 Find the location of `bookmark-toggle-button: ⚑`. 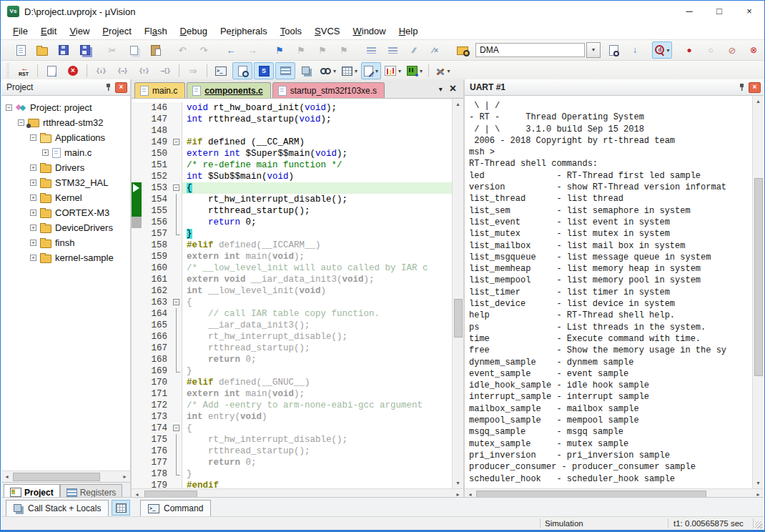

bookmark-toggle-button: ⚑ is located at coordinates (280, 50).